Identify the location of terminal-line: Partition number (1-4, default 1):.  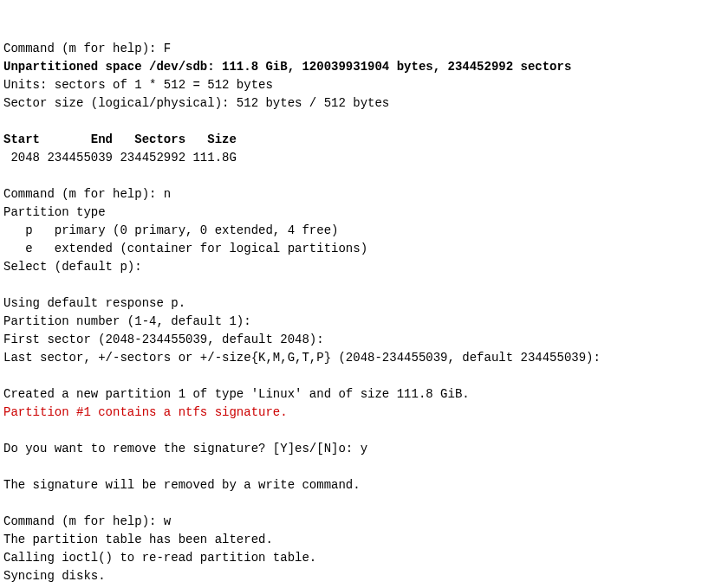
(351, 322).